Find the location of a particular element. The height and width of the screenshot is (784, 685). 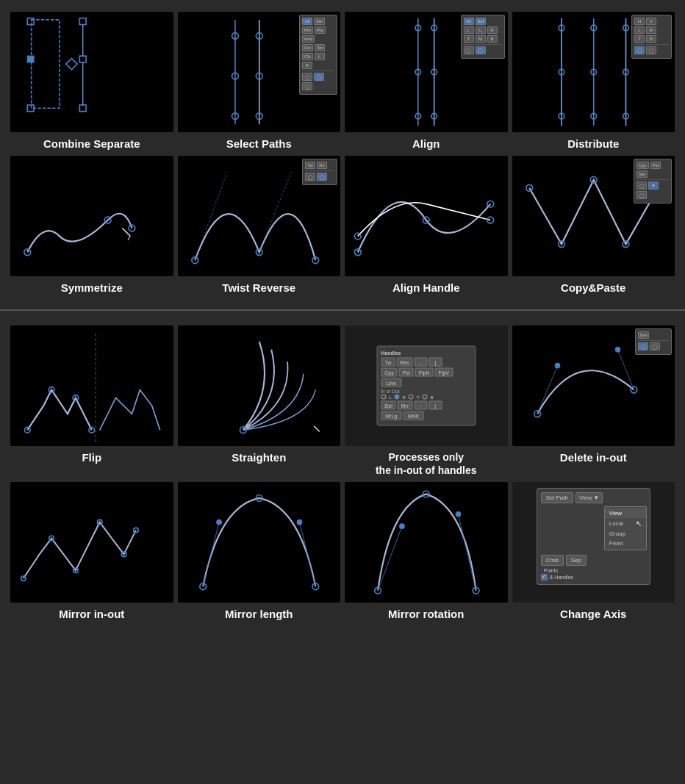

cmb-btn: Cmb is located at coordinates (553, 560).